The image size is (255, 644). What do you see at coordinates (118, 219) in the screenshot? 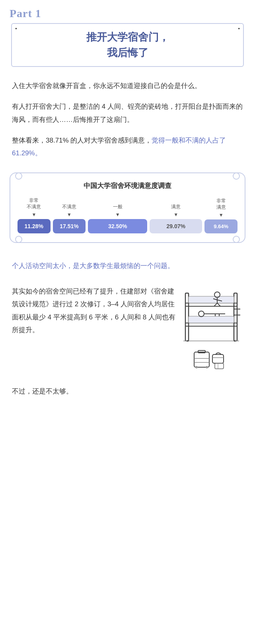
I see `bar-item-3: 一般 ▼ 32.50%` at bounding box center [118, 219].